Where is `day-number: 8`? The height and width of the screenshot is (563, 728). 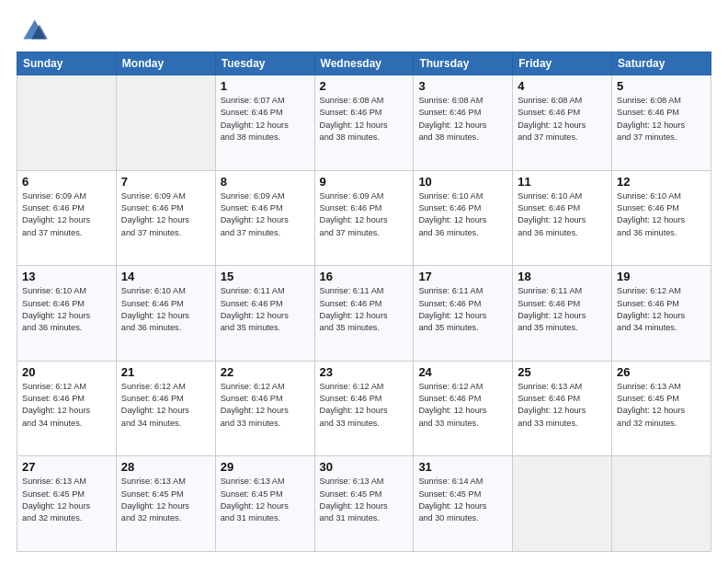 day-number: 8 is located at coordinates (265, 182).